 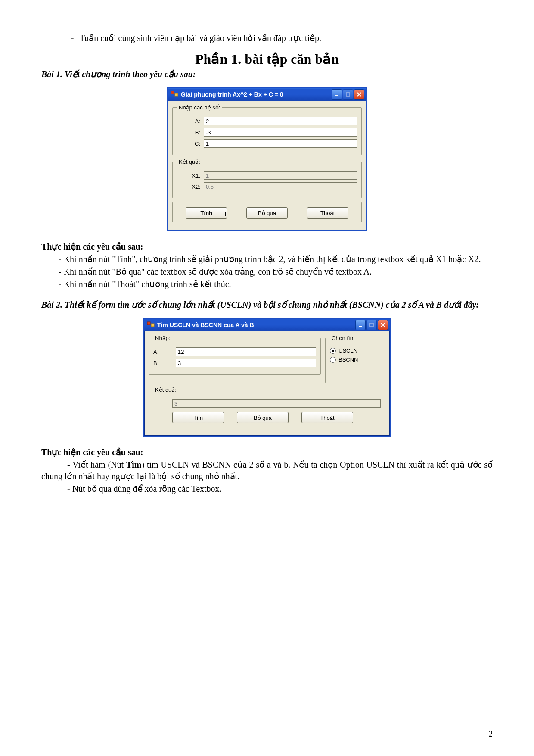 What do you see at coordinates (190, 133) in the screenshot?
I see `label-b: B:` at bounding box center [190, 133].